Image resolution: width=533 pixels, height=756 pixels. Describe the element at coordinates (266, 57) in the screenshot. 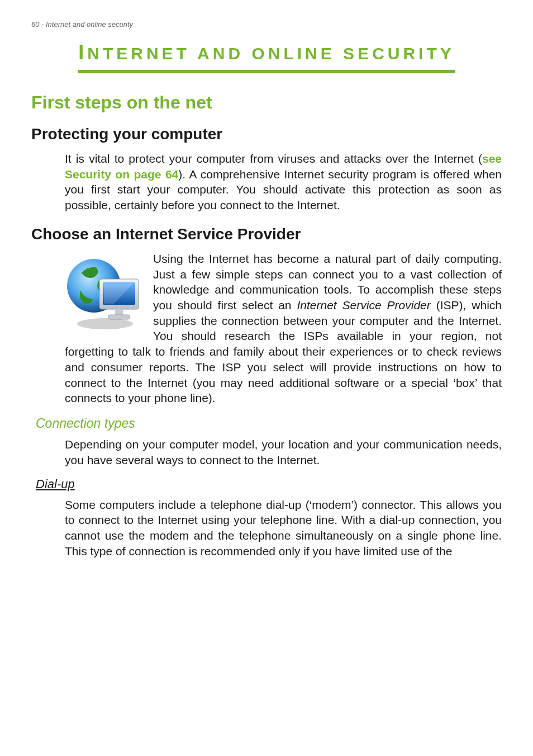

I see `main-title-wrap: INTERNET AND ONLINE SECURITY` at that location.